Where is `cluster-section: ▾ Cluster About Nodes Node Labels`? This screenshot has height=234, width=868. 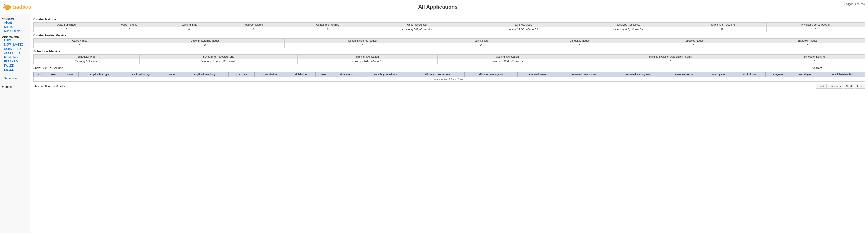
cluster-section: ▾ Cluster About Nodes Node Labels is located at coordinates (15, 25).